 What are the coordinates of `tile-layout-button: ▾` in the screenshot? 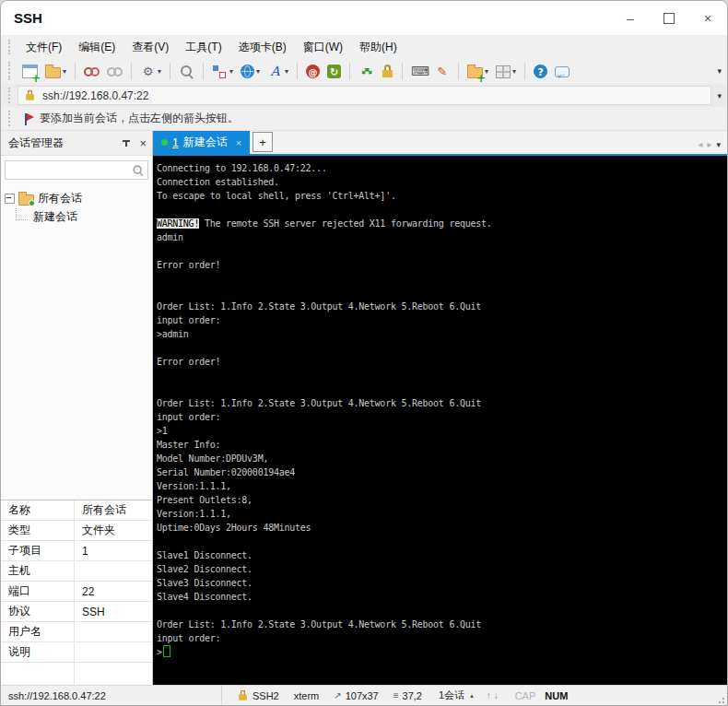 It's located at (506, 71).